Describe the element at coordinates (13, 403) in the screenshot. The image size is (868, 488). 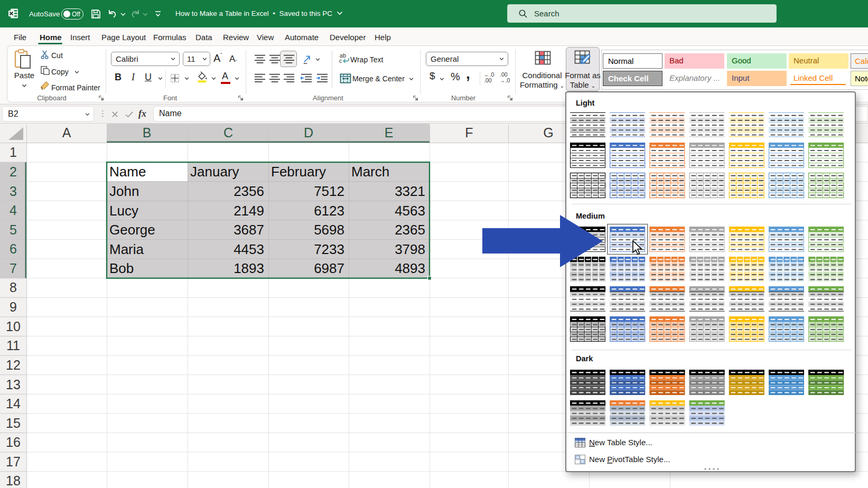
I see `svg-text: 14` at that location.